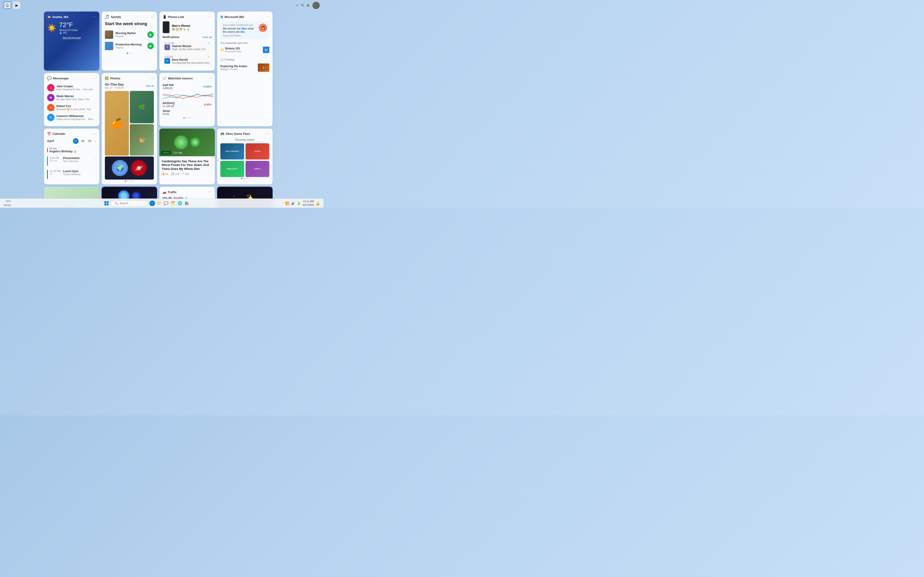  Describe the element at coordinates (257, 169) in the screenshot. I see `game-name: GAME 4` at that location.